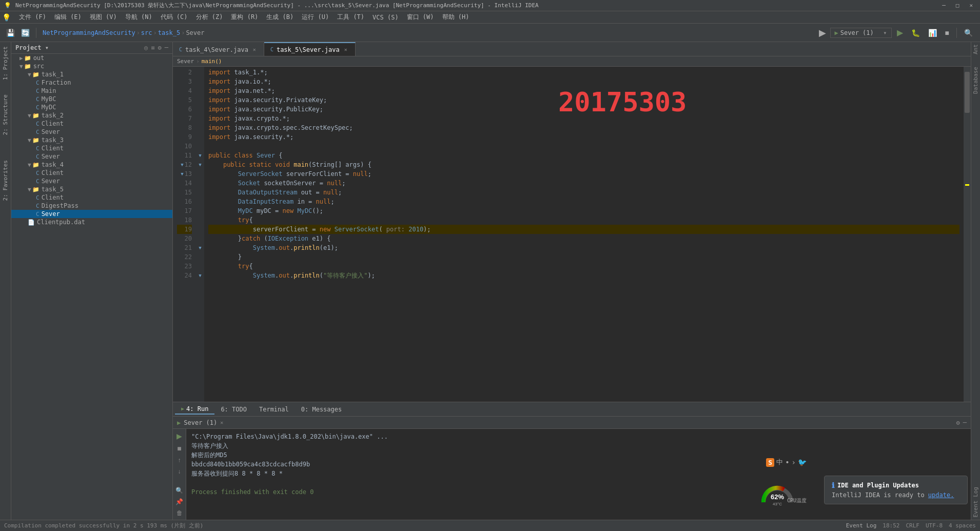 This screenshot has height=531, width=980. I want to click on menu-navigate: 导航 (N), so click(139, 17).